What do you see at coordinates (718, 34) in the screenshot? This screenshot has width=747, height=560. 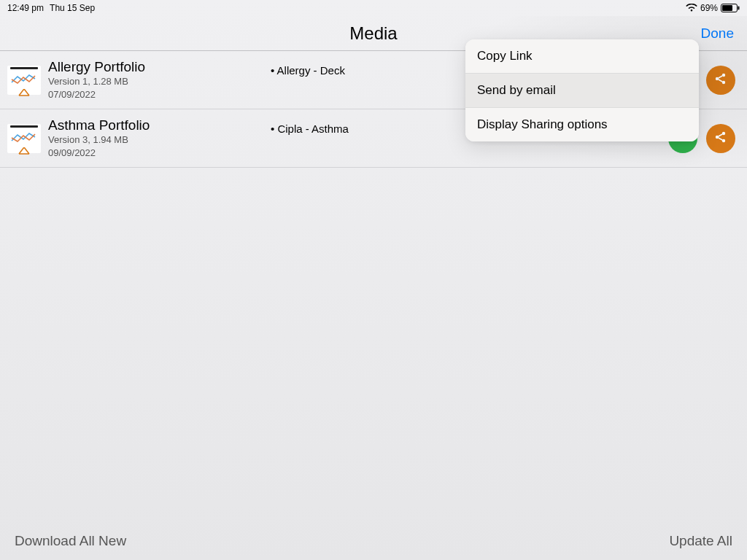 I see `done-button: Done` at bounding box center [718, 34].